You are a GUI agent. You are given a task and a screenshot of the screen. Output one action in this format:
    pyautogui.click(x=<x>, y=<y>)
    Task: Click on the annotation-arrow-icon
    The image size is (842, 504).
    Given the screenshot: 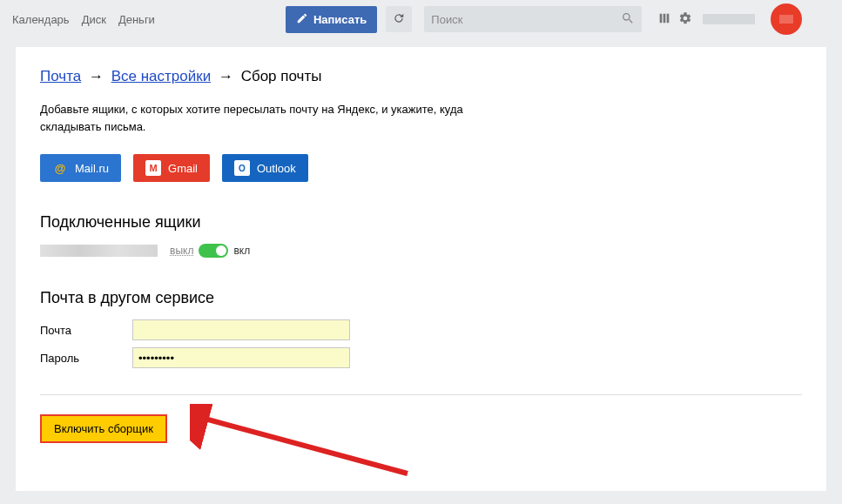 What is the action you would take?
    pyautogui.click(x=303, y=443)
    